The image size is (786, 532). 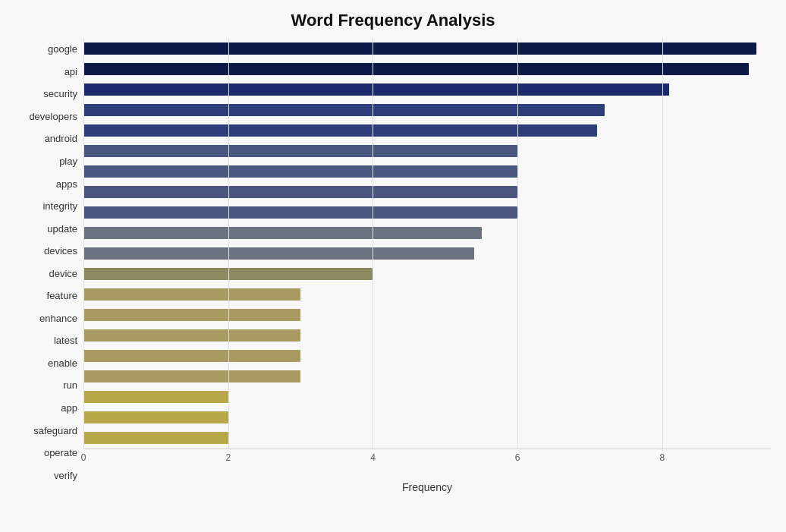 What do you see at coordinates (62, 228) in the screenshot?
I see `y-axis-label: update` at bounding box center [62, 228].